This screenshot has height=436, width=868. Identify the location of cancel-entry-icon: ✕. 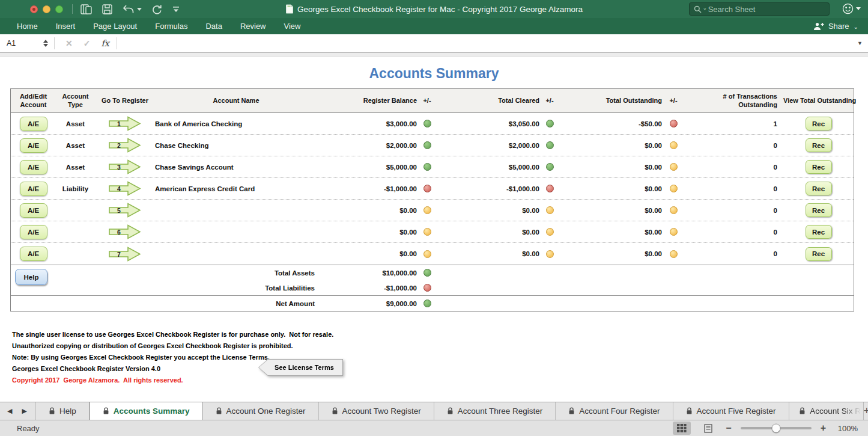
(69, 43).